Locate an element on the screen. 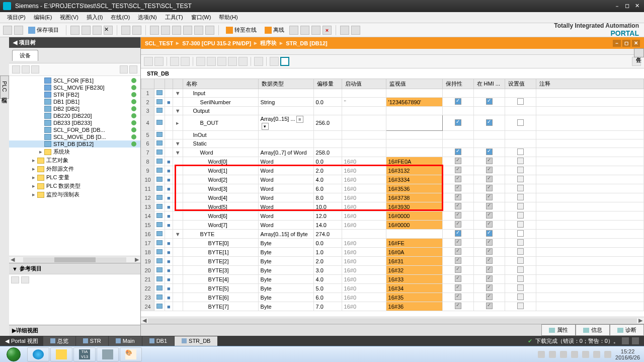  tree-scrollbar is located at coordinates (74, 260).